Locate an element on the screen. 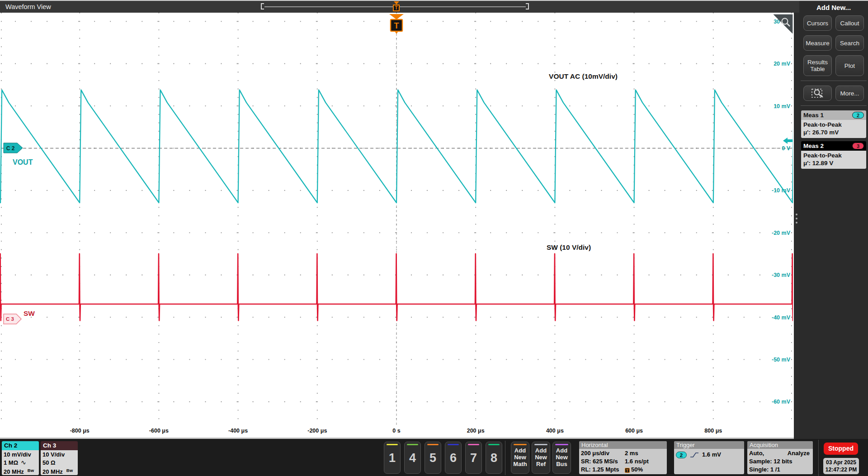 The height and width of the screenshot is (476, 868). date-label: 03 Apr 2025 is located at coordinates (841, 462).